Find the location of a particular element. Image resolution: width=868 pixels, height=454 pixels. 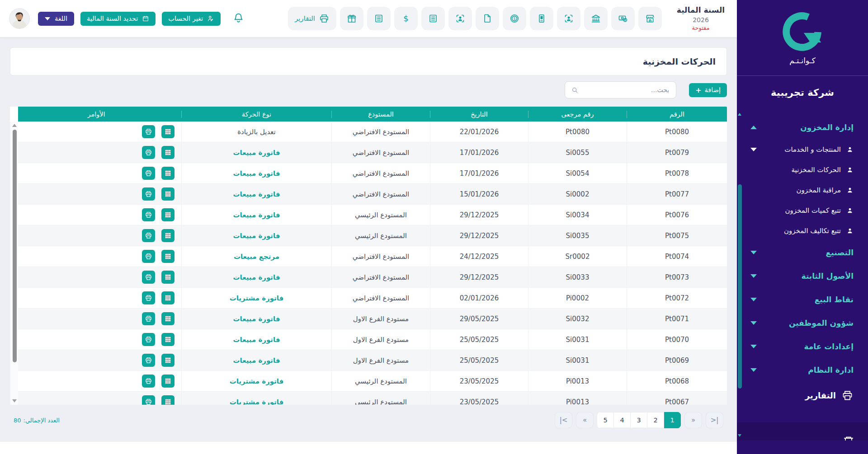

pagination-last-button: >| is located at coordinates (714, 420).